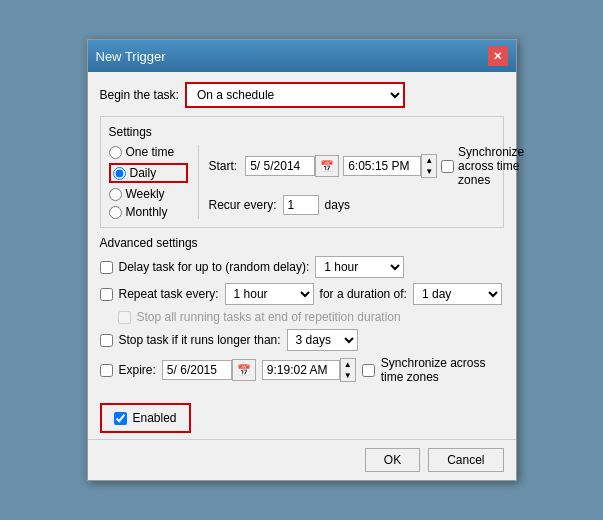 The height and width of the screenshot is (520, 603). I want to click on time-spin-up: ▲, so click(429, 160).